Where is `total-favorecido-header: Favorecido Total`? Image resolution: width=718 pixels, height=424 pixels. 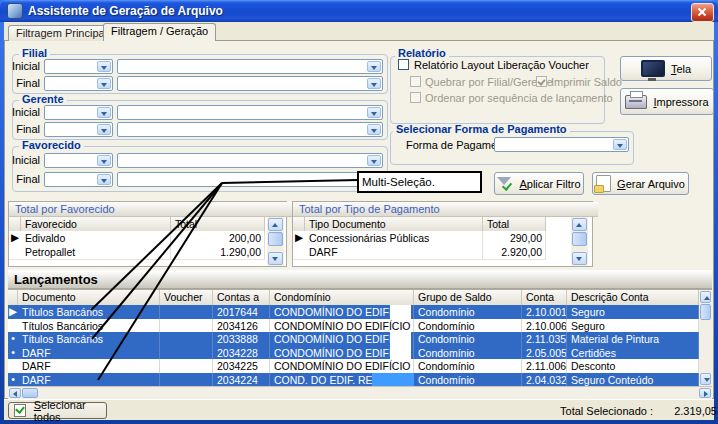 total-favorecido-header: Favorecido Total is located at coordinates (137, 224).